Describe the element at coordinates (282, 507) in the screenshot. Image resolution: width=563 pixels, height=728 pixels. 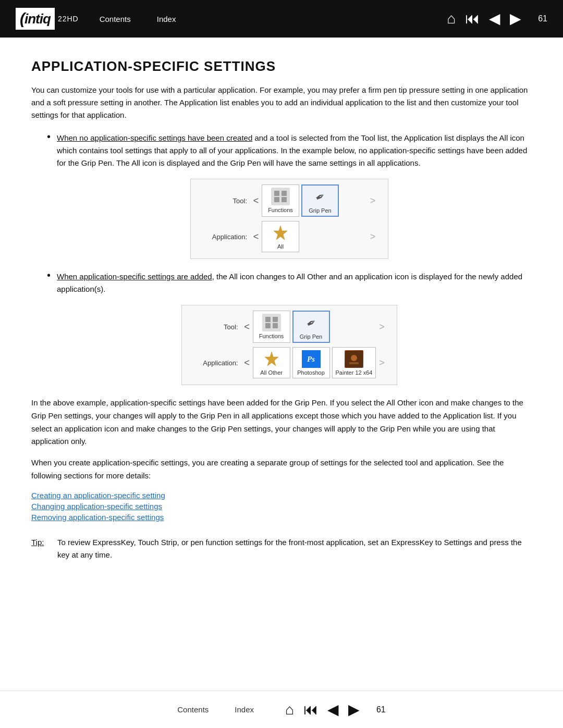
I see `link-changing: Changing application-specific settings` at that location.